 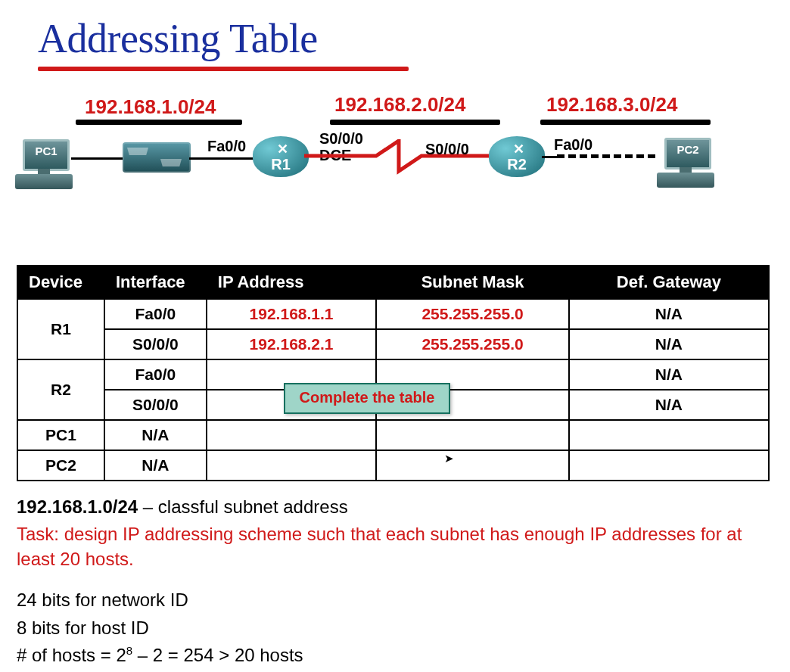 What do you see at coordinates (517, 165) in the screenshot?
I see `router-r2-label: R2` at bounding box center [517, 165].